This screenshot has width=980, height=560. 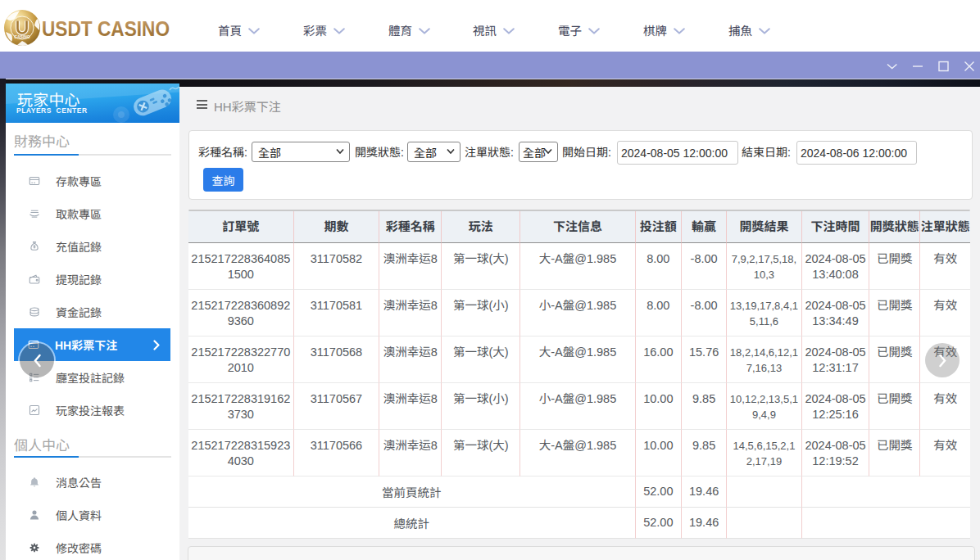 I want to click on svg-text: CASINO, so click(x=22, y=37).